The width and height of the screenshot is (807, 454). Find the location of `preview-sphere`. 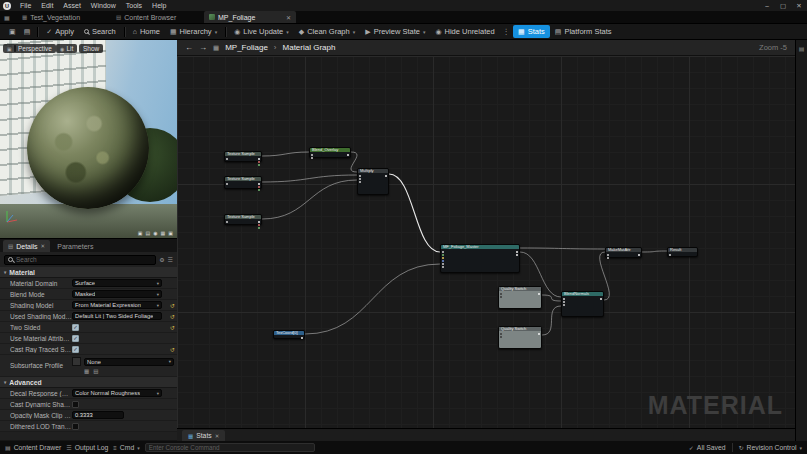

preview-sphere is located at coordinates (88, 148).